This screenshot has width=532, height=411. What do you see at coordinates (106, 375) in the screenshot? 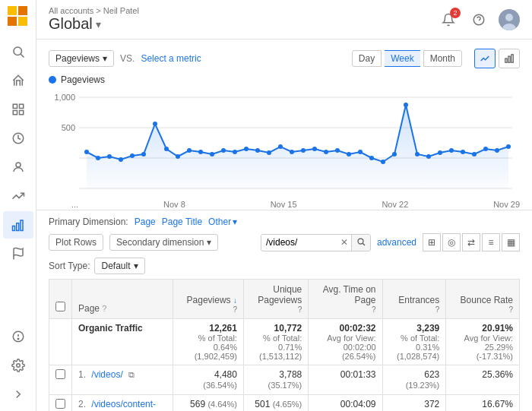
I see `row1-page-link: /videos/` at bounding box center [106, 375].